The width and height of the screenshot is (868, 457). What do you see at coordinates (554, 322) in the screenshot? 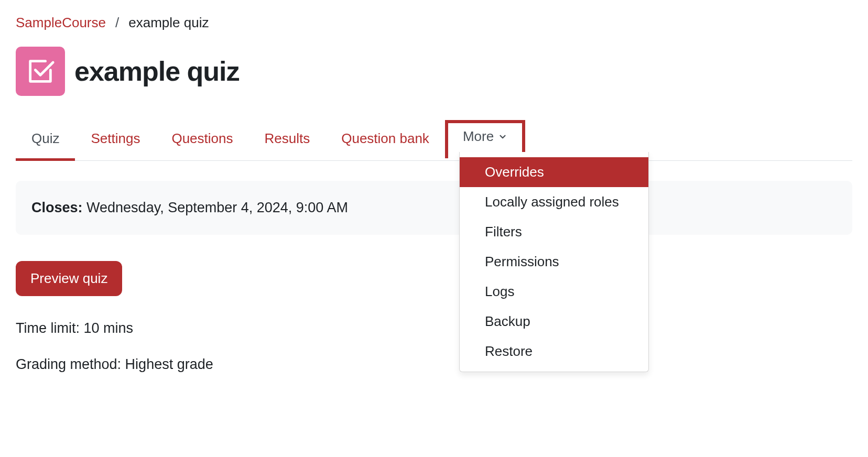
I see `dropdown-item-backup: Backup` at bounding box center [554, 322].